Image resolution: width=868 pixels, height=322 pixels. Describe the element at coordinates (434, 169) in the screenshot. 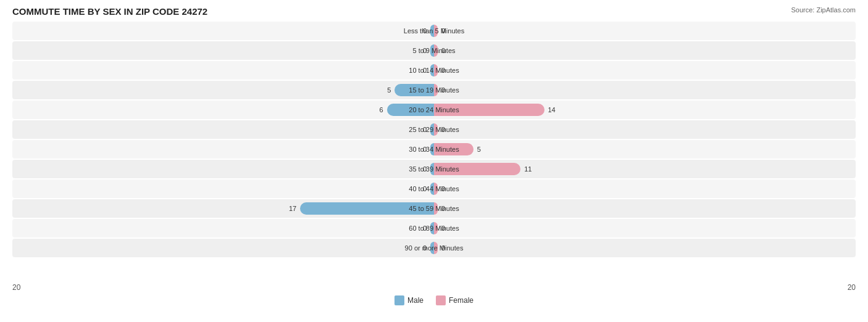

I see `bar-row: 035 to 39 Minutes11` at that location.